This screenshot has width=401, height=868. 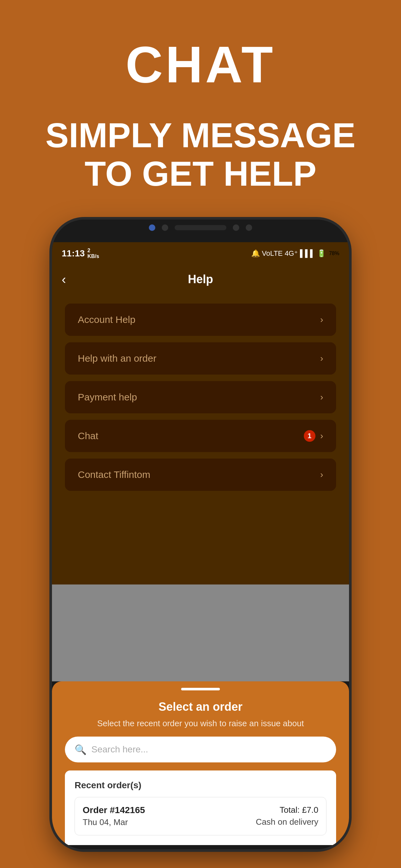 I want to click on menu-item-account-help: Account Help ›, so click(x=201, y=320).